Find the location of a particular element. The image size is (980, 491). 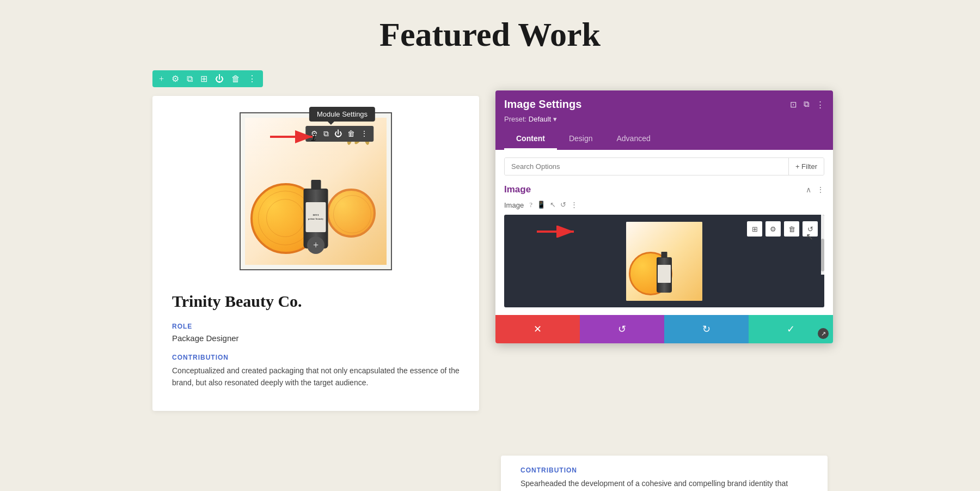

action-bar: ✕ ↺ ↻ ✓ is located at coordinates (664, 329).